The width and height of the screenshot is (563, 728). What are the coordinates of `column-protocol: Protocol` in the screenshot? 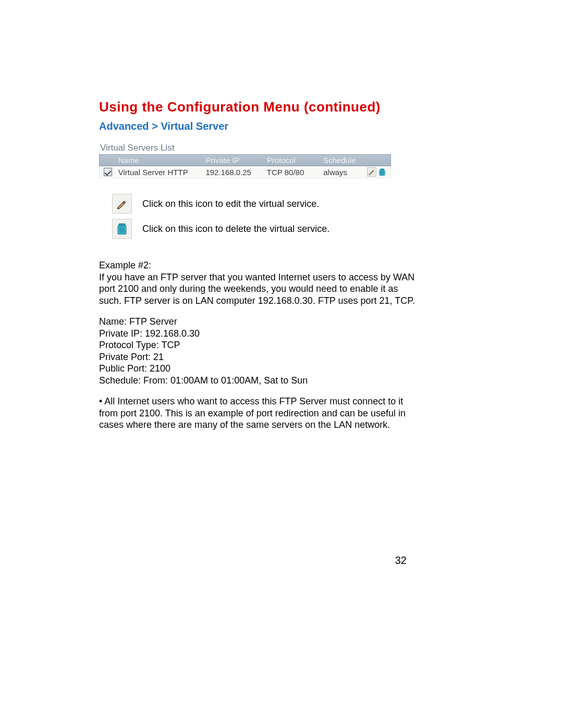 It's located at (293, 161).